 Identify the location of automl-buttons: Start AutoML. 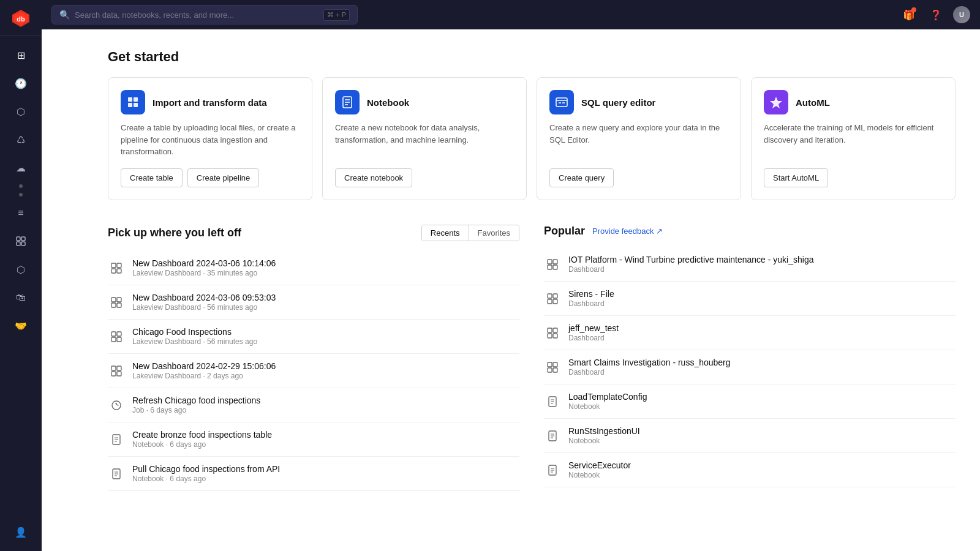
(853, 178).